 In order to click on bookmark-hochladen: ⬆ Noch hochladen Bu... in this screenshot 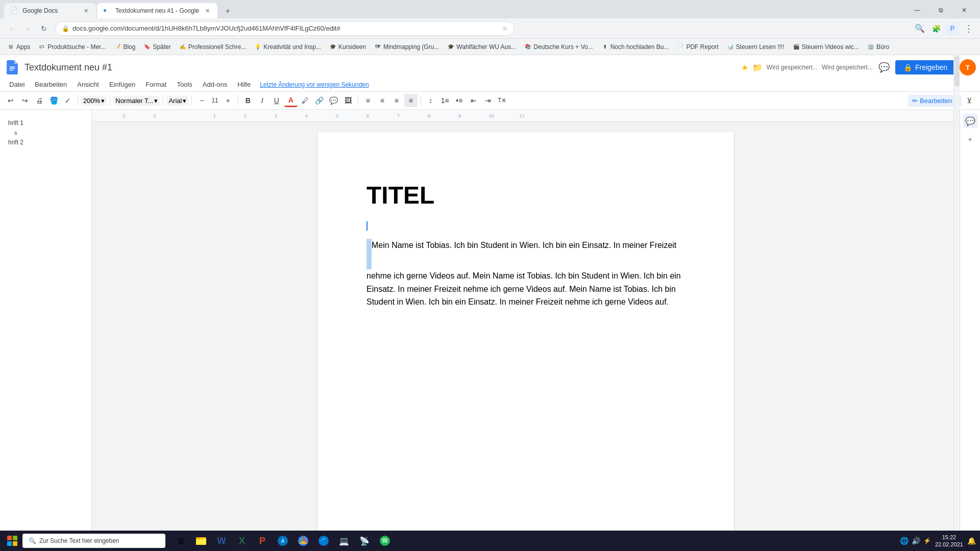, I will do `click(635, 47)`.